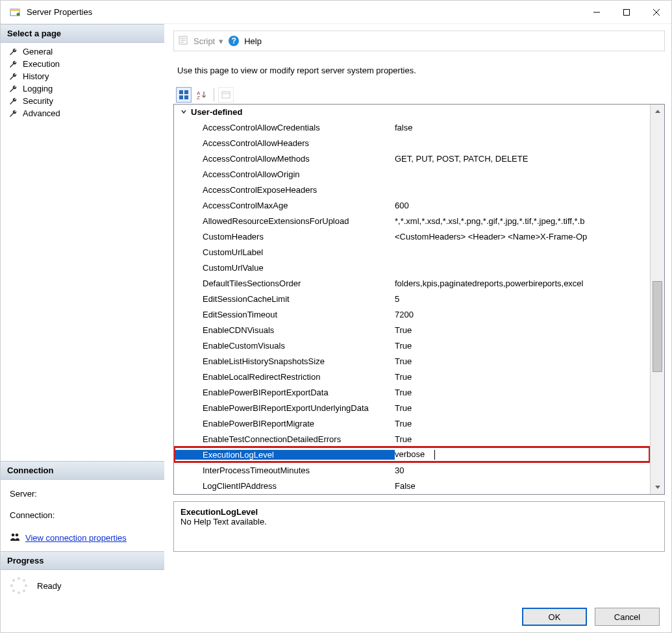 The width and height of the screenshot is (672, 633). What do you see at coordinates (657, 327) in the screenshot?
I see `scroll-thumb` at bounding box center [657, 327].